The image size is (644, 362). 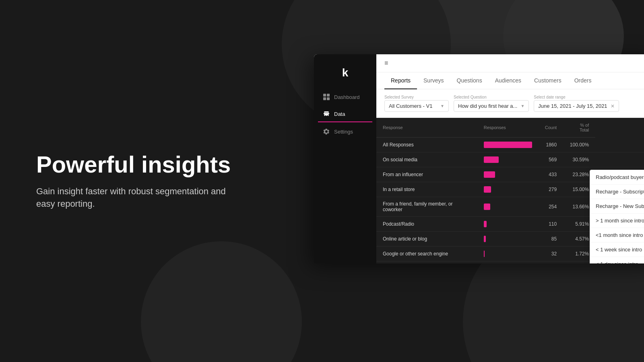 I want to click on survey-filter-label: Selected Survey, so click(x=417, y=97).